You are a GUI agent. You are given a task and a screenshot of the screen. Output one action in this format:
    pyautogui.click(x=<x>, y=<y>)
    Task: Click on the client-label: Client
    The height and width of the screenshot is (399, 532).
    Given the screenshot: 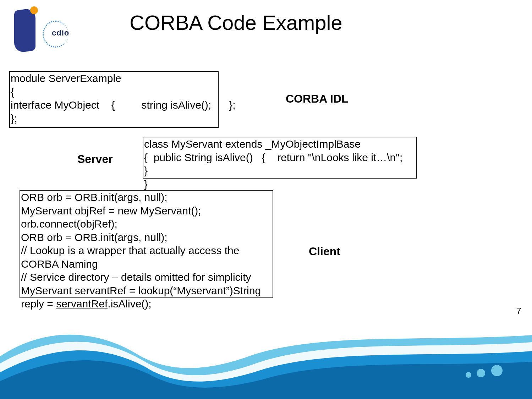 What is the action you would take?
    pyautogui.click(x=324, y=251)
    